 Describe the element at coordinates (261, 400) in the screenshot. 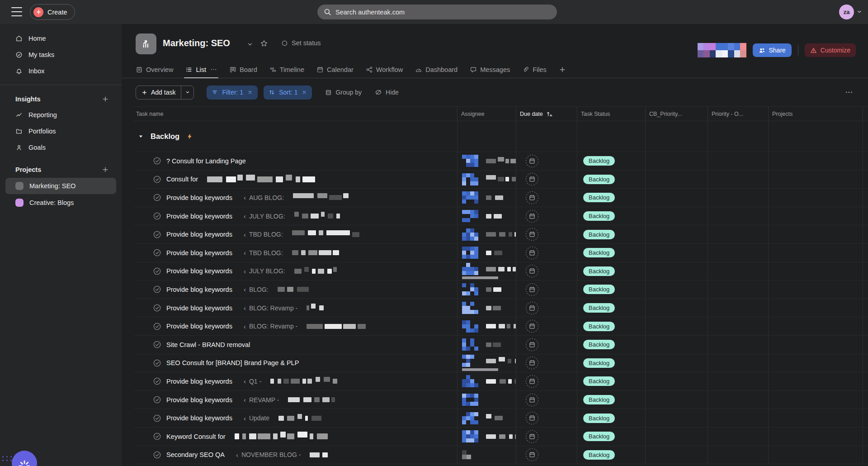

I see `parent-task-crumb: ‹REVAMP -` at that location.